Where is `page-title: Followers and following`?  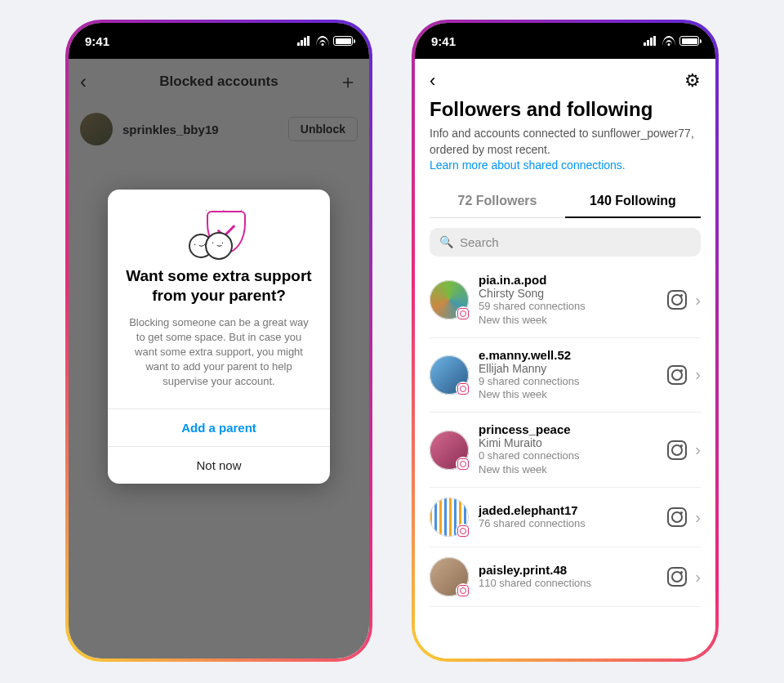
page-title: Followers and following is located at coordinates (565, 110).